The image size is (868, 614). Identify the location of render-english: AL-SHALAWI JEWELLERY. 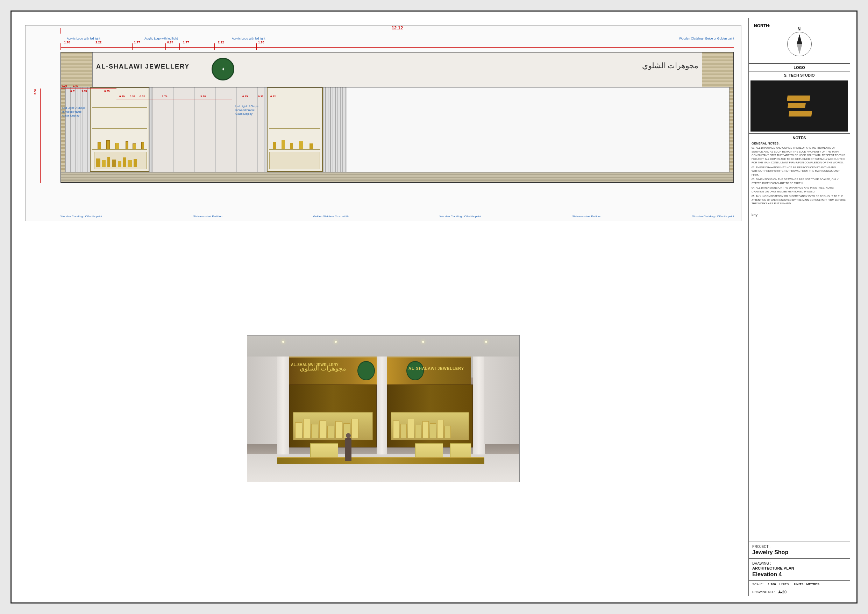
(436, 368).